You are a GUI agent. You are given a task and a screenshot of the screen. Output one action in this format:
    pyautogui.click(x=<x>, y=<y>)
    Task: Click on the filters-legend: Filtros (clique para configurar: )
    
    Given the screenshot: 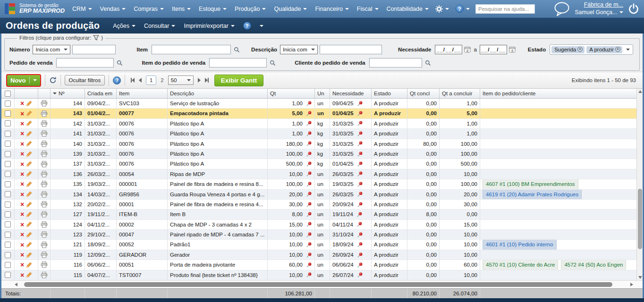 What is the action you would take?
    pyautogui.click(x=61, y=38)
    